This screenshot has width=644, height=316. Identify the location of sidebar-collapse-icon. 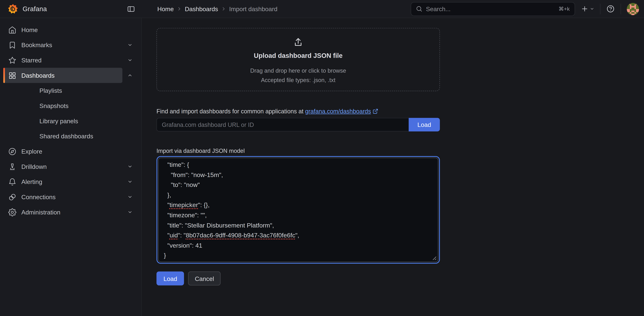
(131, 9).